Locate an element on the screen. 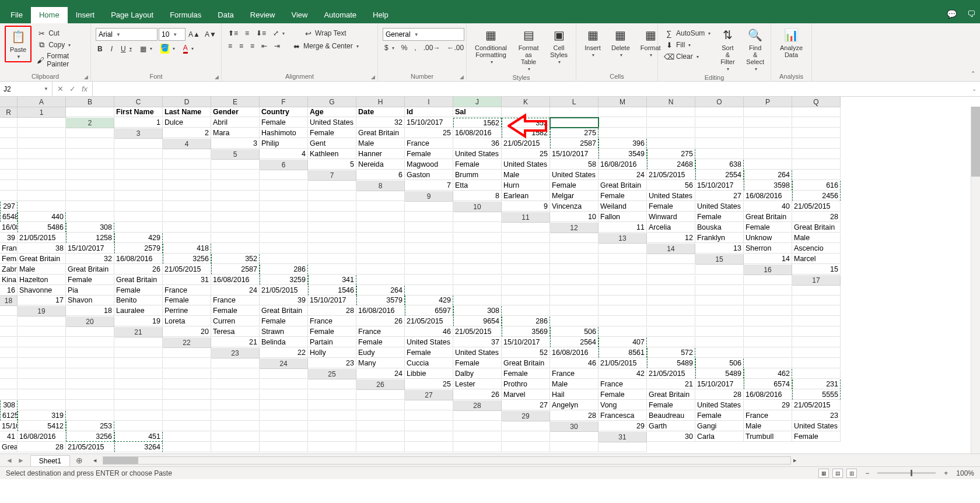  column-header: E is located at coordinates (236, 102).